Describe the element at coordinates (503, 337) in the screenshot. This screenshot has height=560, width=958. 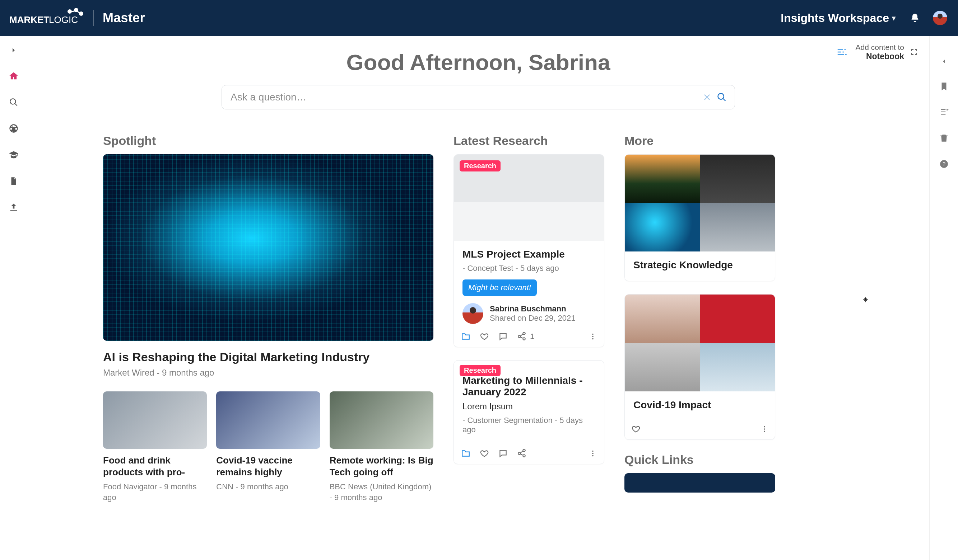
I see `comment-icon` at that location.